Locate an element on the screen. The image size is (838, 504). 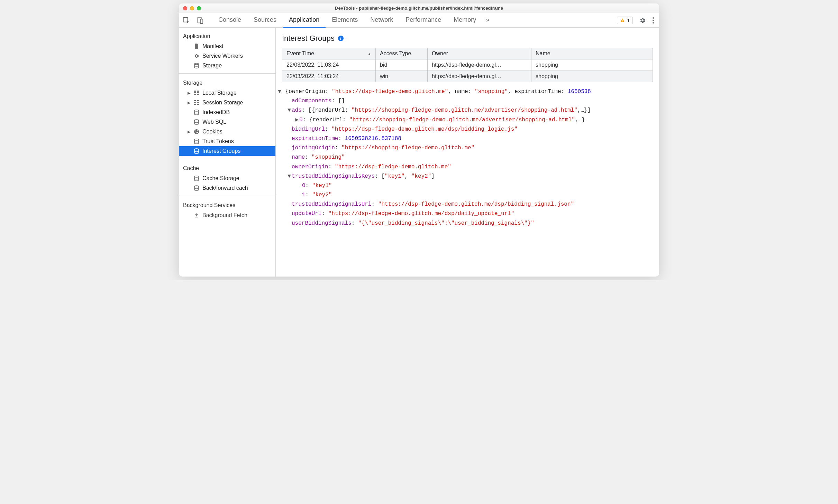
close-window-button is located at coordinates (185, 8).